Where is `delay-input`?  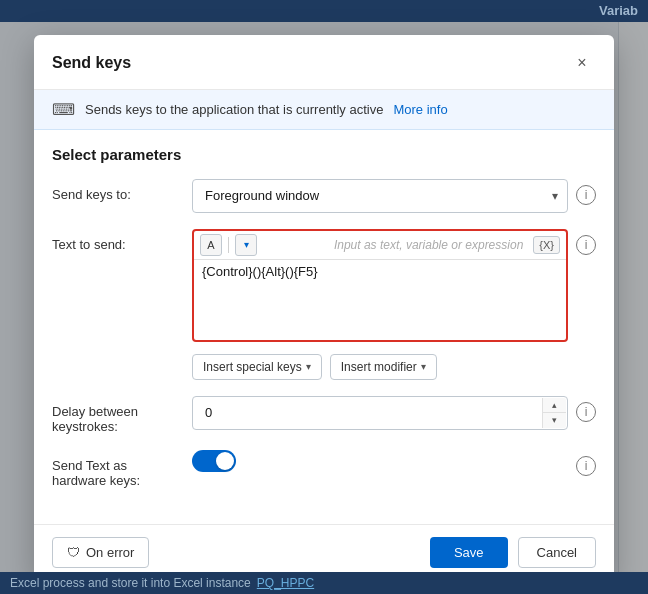 delay-input is located at coordinates (380, 413).